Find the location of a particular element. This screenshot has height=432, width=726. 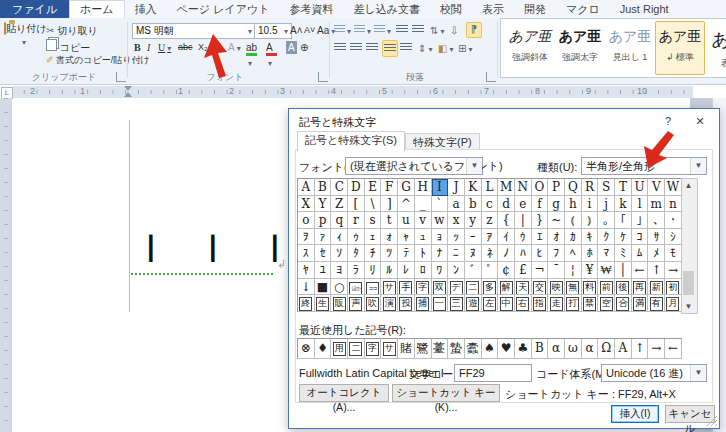

symbol-cell: 手 is located at coordinates (406, 288).